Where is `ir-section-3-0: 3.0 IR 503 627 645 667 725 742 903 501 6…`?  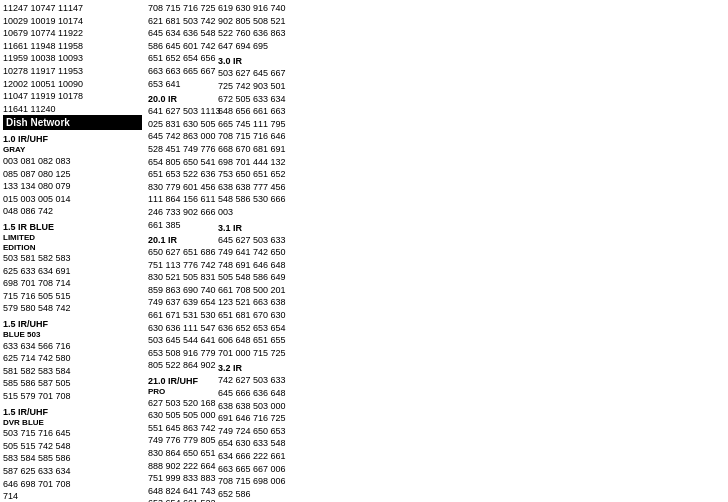 ir-section-3-0: 3.0 IR 503 627 645 667 725 742 903 501 6… is located at coordinates (255, 137).